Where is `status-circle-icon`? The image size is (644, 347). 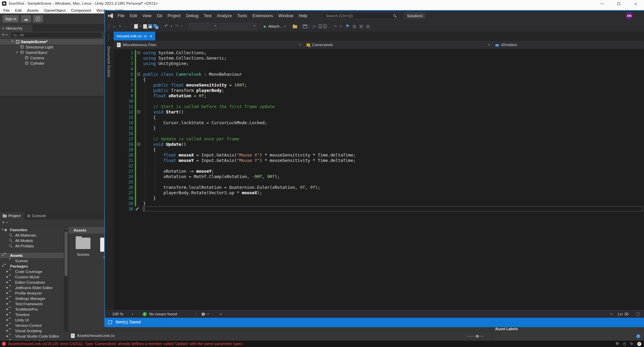
status-circle-icon is located at coordinates (638, 314).